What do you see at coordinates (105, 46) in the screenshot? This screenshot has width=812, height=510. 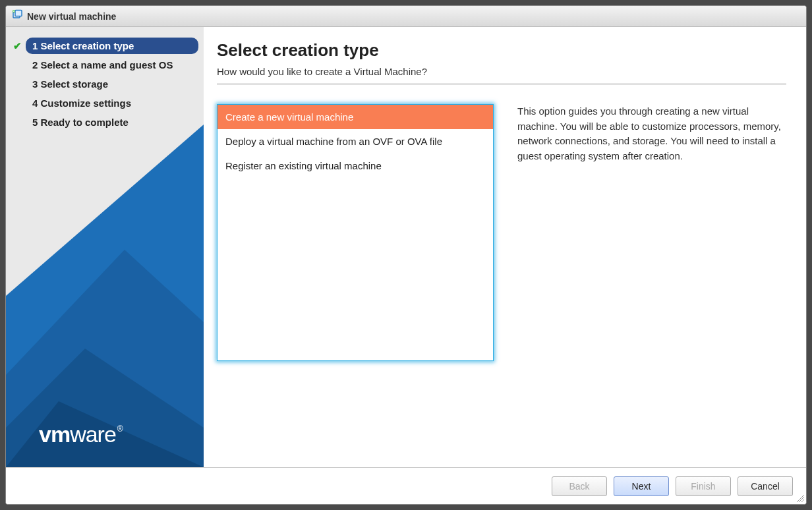 I see `step-select-creation-type: ✔ 1 Select creation type` at bounding box center [105, 46].